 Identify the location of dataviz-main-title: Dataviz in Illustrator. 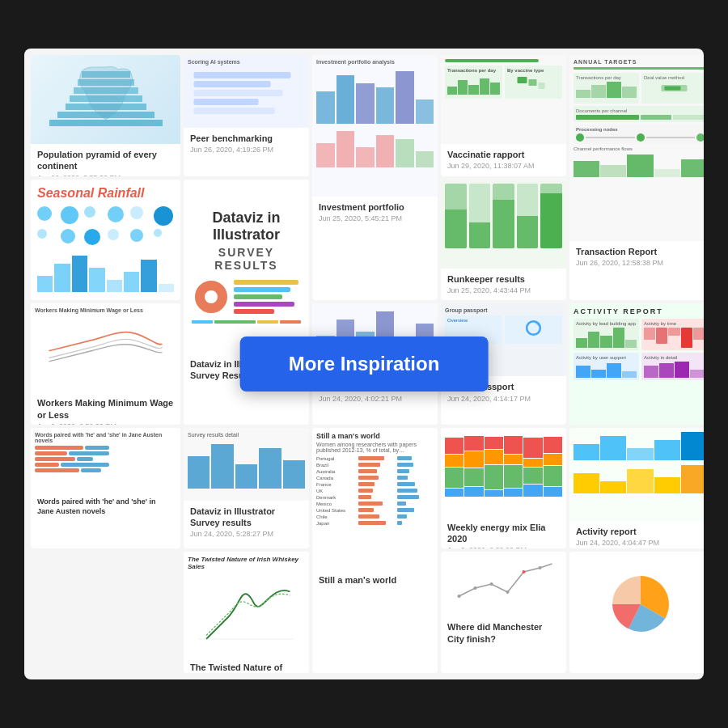
(246, 226).